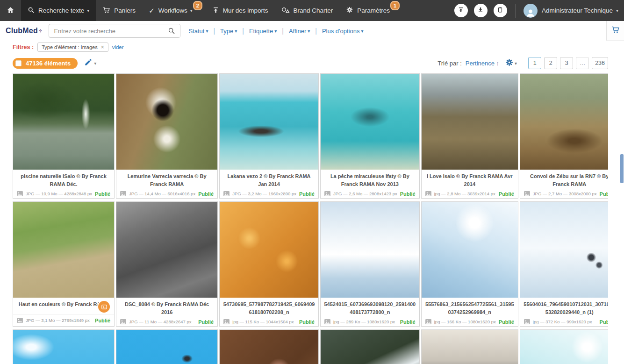 The height and width of the screenshot is (364, 624). Describe the element at coordinates (240, 10) in the screenshot. I see `nav-item-mur-des-imports: Mur des imports` at that location.